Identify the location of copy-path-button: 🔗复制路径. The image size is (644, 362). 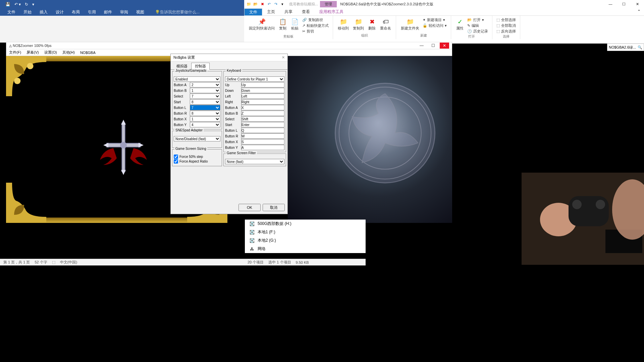
(315, 20).